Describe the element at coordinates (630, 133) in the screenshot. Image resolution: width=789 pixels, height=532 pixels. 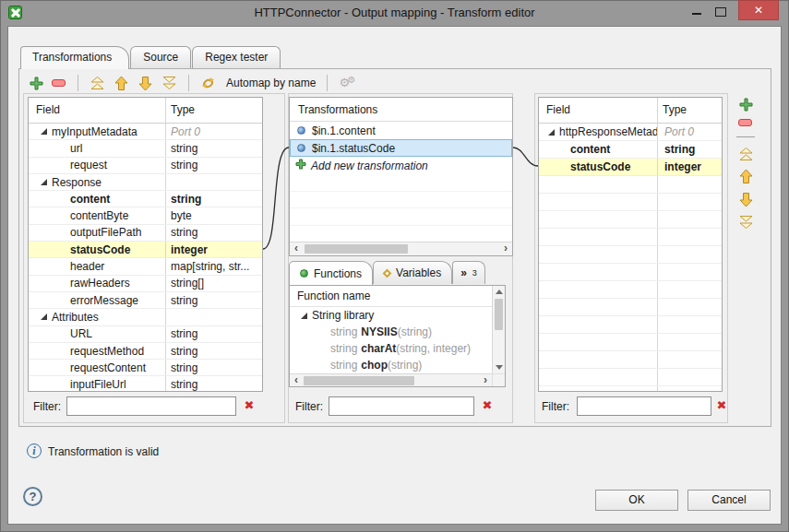
I see `field-row: httpResponseMetadPort 0` at that location.